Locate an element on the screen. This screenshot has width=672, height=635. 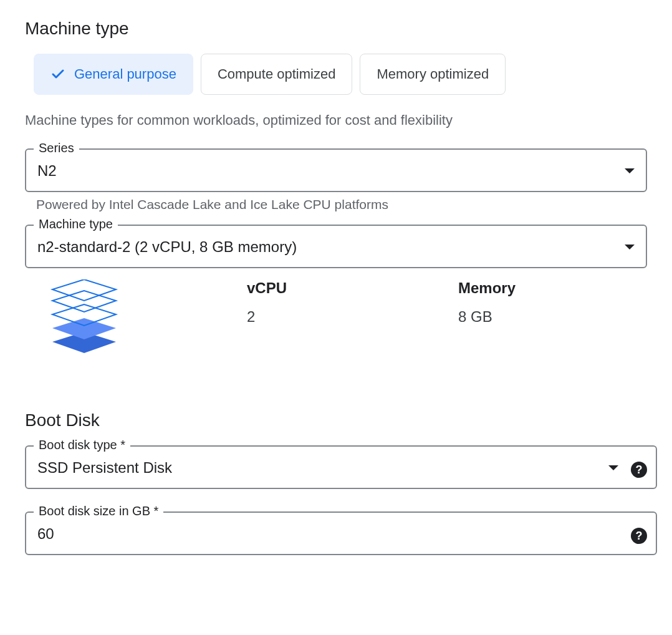
memory-label: Memory is located at coordinates (552, 288).